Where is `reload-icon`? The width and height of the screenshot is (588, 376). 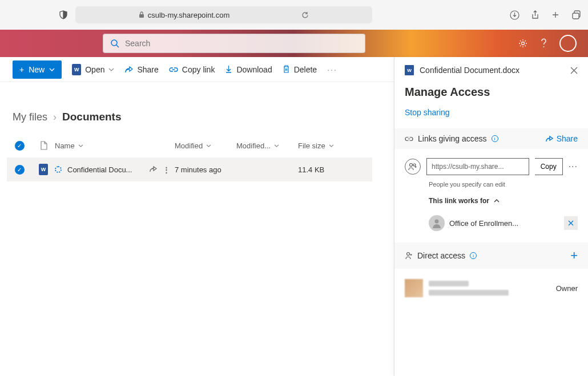 reload-icon is located at coordinates (305, 15).